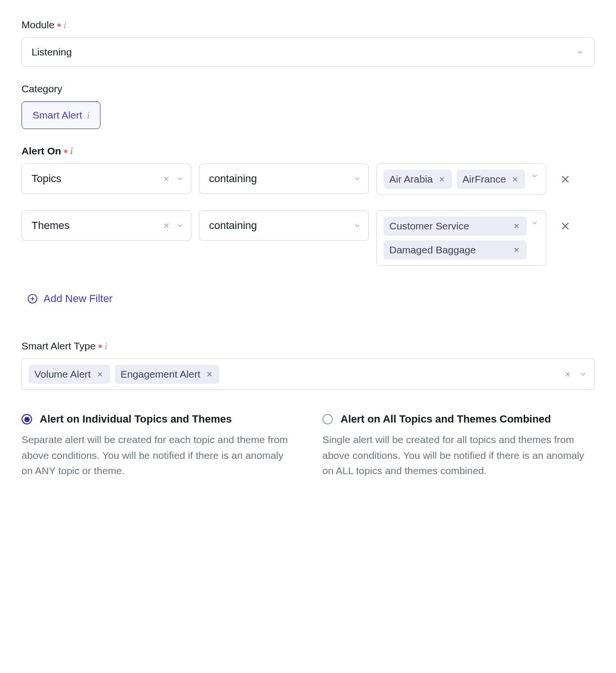  I want to click on filter-field-value: Themes, so click(97, 226).